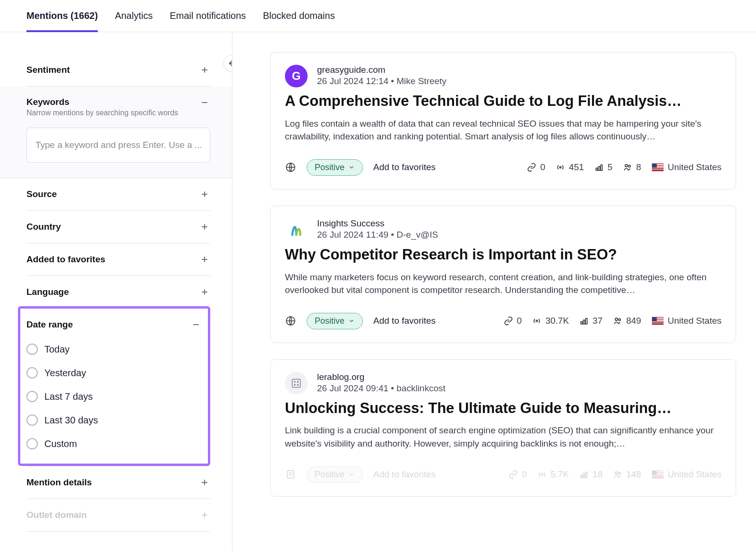  Describe the element at coordinates (382, 70) in the screenshot. I see `source-name: greasyguide.com` at that location.